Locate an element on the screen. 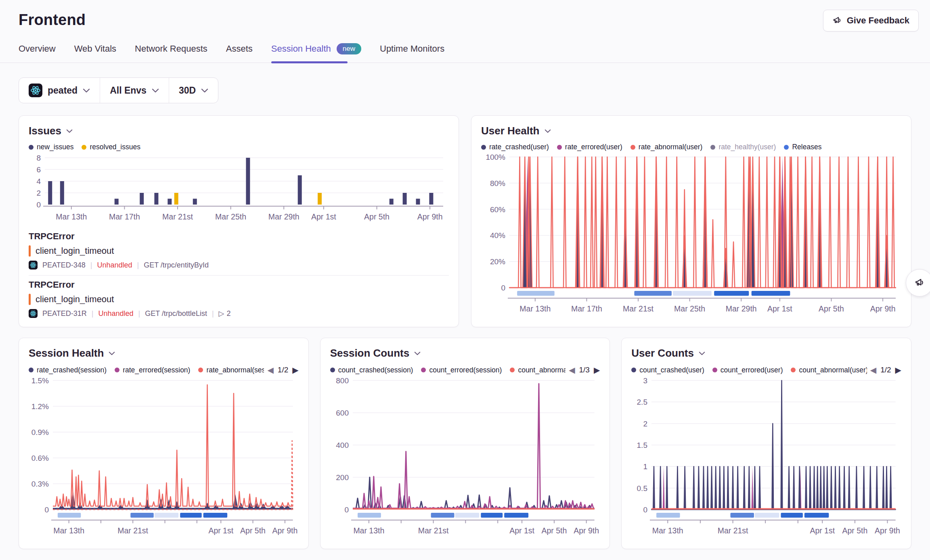 This screenshot has height=560, width=930. svg-text: 40% is located at coordinates (498, 236).